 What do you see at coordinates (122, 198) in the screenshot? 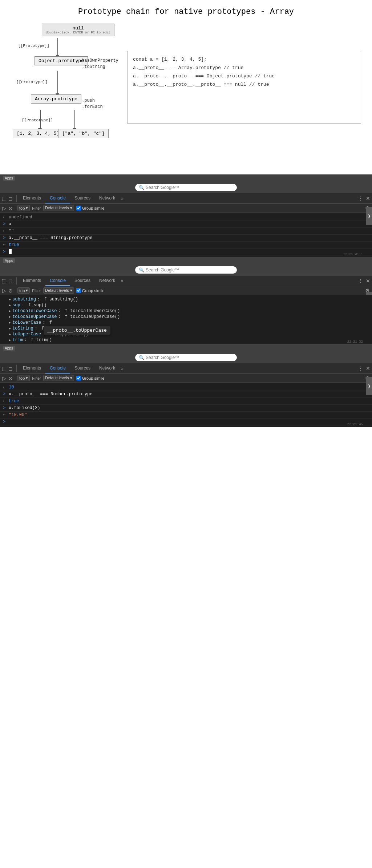
I see `tab-overflow-1: »` at bounding box center [122, 198].